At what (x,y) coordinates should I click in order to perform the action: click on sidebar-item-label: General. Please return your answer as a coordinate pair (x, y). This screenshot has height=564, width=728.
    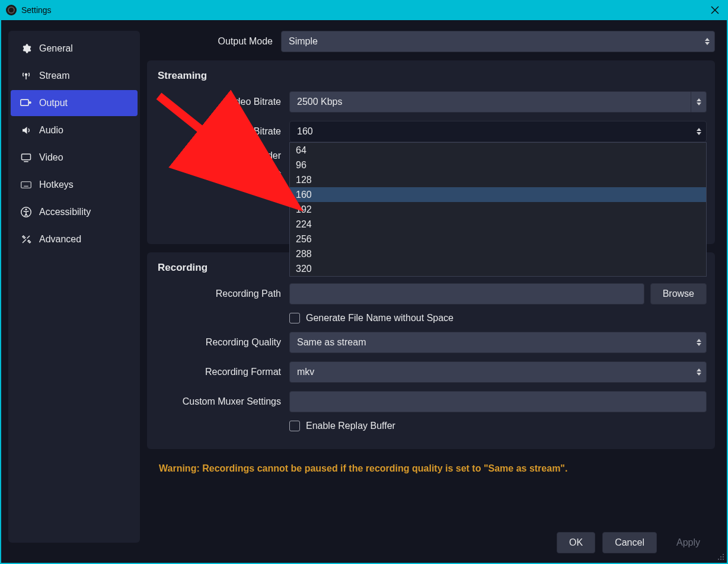
    Looking at the image, I should click on (56, 49).